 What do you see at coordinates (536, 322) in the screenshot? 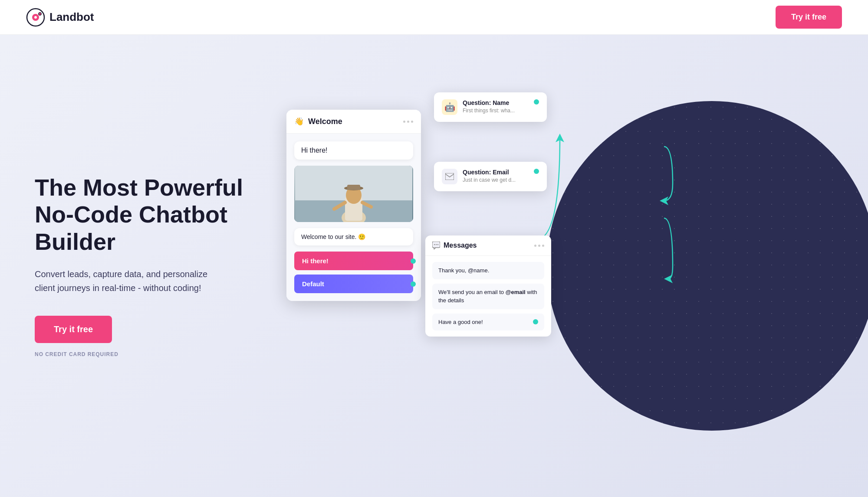
I see `message-3-dot` at bounding box center [536, 322].